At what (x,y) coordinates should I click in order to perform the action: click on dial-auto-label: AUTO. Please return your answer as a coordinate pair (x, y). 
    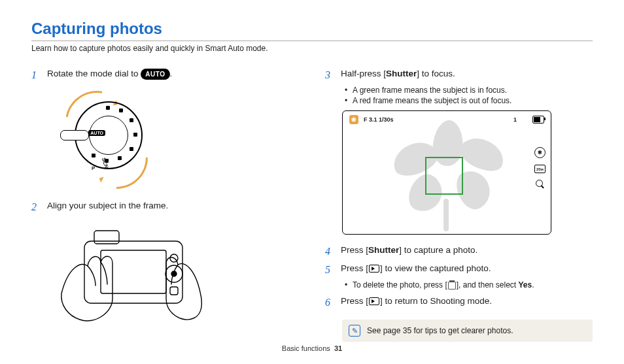
    Looking at the image, I should click on (97, 133).